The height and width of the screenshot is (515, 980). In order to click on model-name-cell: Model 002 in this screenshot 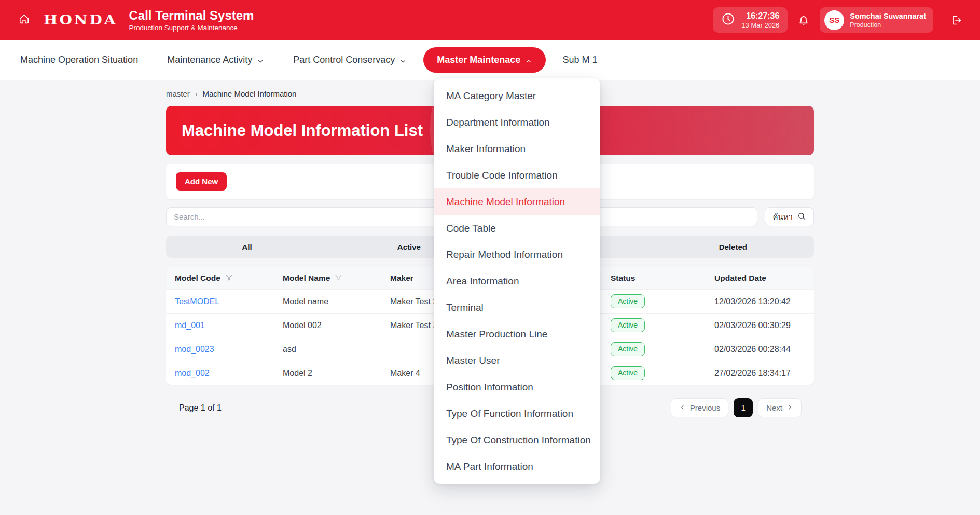, I will do `click(328, 326)`.